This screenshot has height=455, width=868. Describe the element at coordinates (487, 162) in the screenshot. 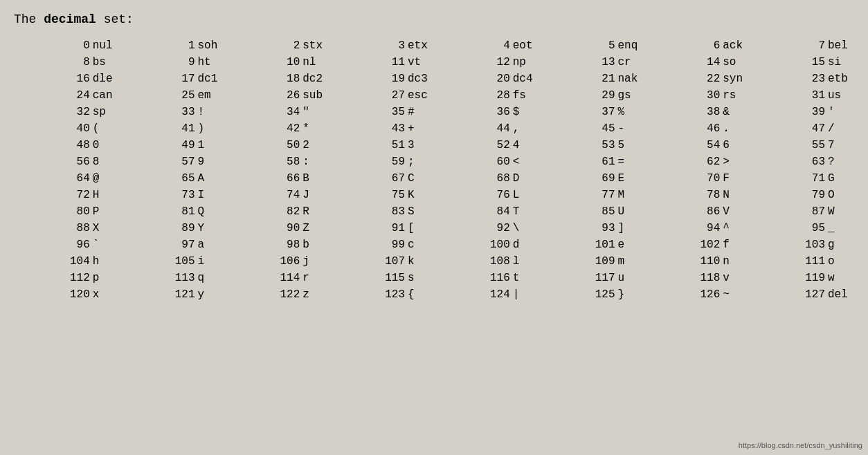

I see `ascii-cell: 60<` at that location.